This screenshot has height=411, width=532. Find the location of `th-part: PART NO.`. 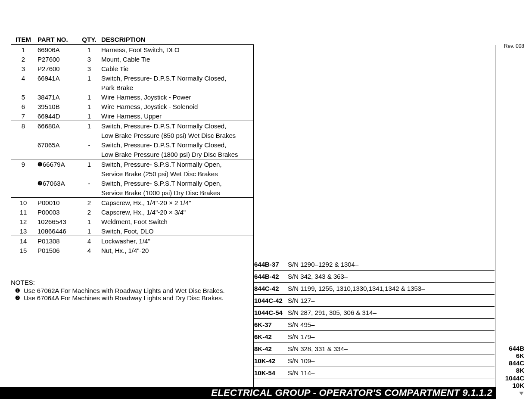

th-part: PART NO. is located at coordinates (57, 40).